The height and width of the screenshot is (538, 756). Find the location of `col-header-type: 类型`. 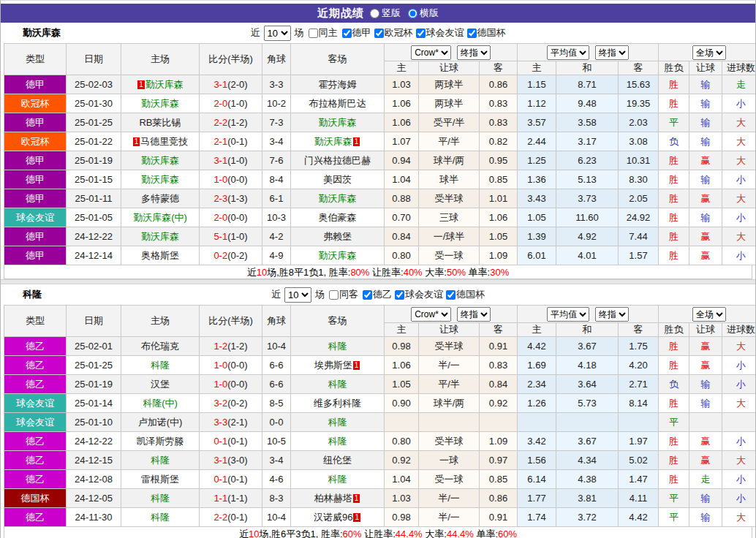

col-header-type: 类型 is located at coordinates (35, 322).